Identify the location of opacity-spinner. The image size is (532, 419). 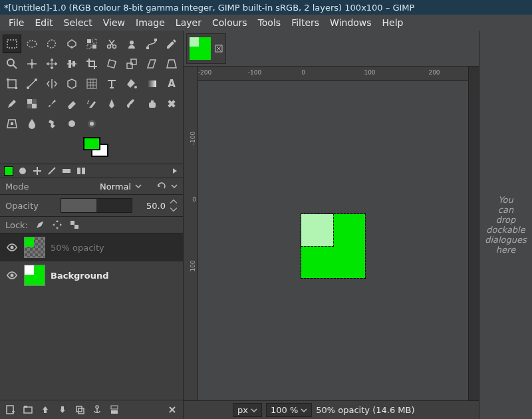
(174, 206).